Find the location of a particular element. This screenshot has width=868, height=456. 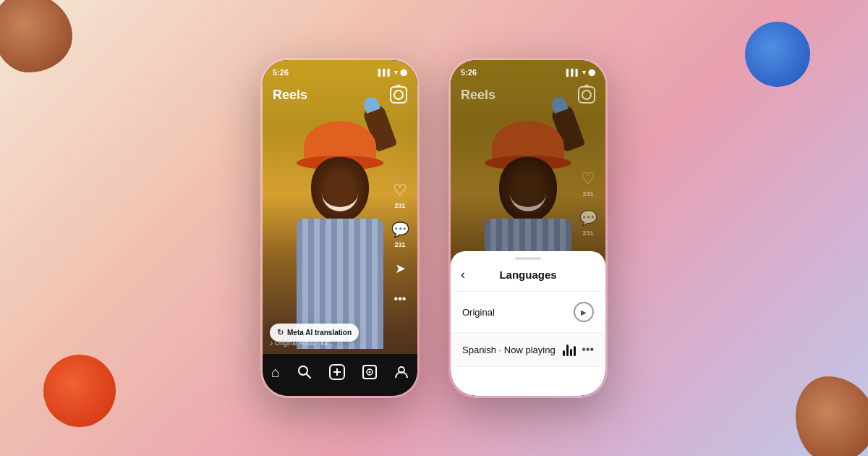

right-actions-2: ♡ 231 💬 231 is located at coordinates (588, 203).